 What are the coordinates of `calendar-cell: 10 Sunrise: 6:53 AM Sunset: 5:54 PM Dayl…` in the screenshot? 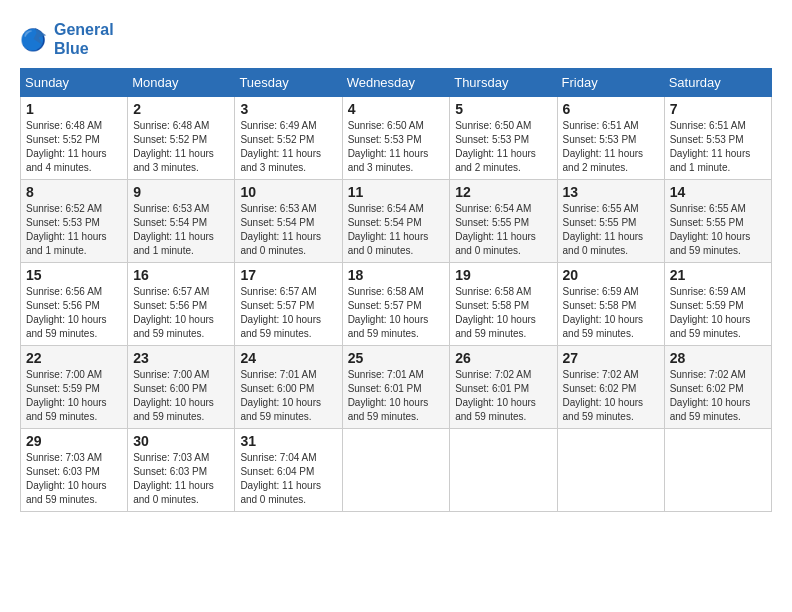 It's located at (288, 222).